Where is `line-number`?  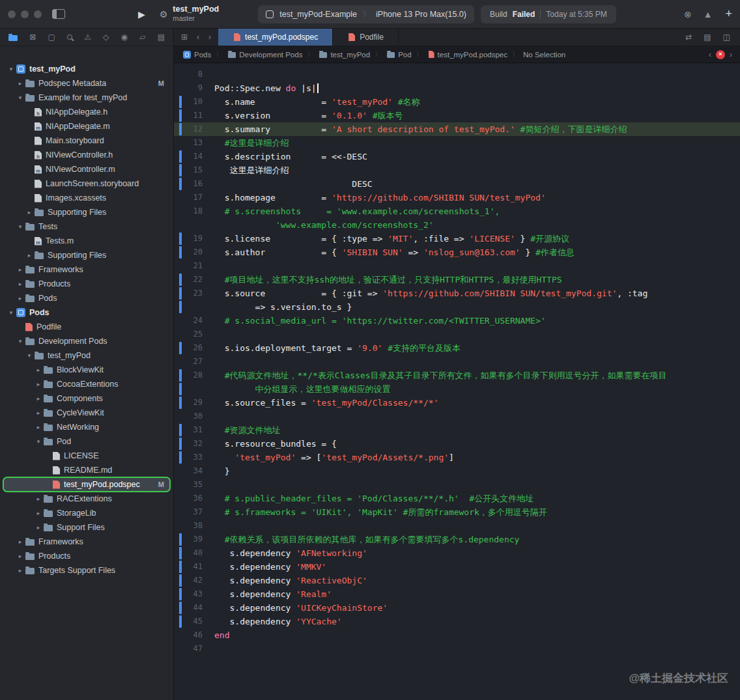
line-number is located at coordinates (188, 389).